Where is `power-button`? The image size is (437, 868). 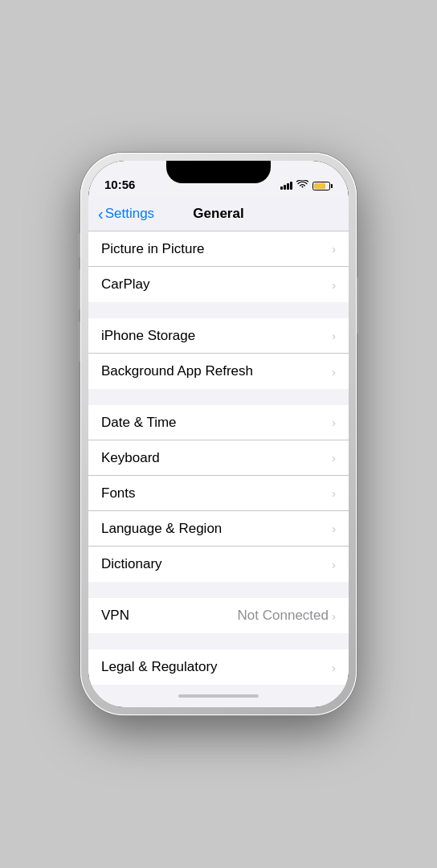 power-button is located at coordinates (358, 305).